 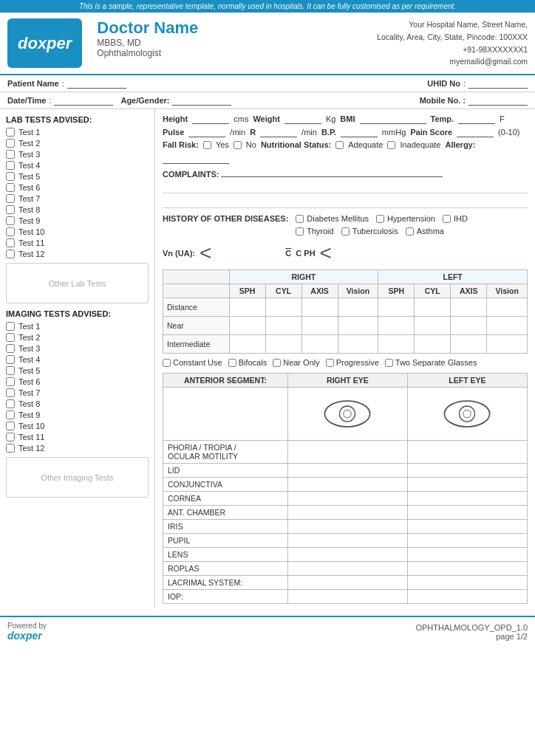 I want to click on lab-test-item: Test 9, so click(x=77, y=221).